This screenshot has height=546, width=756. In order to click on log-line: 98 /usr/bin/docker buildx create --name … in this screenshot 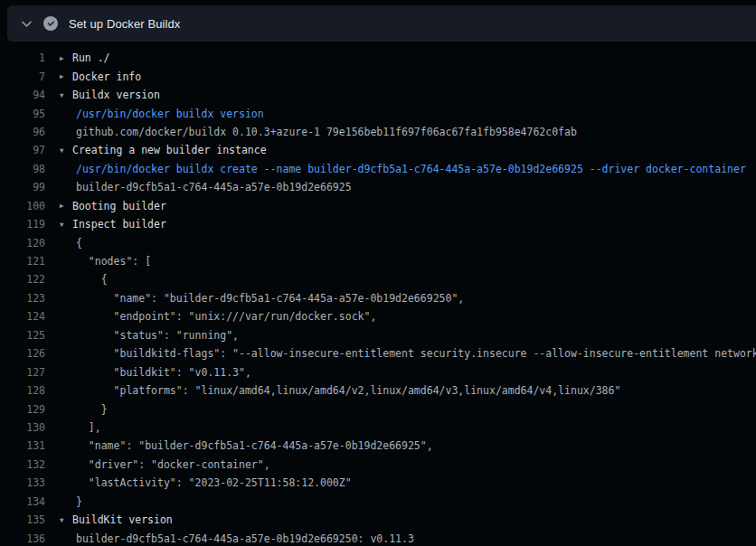, I will do `click(378, 169)`.